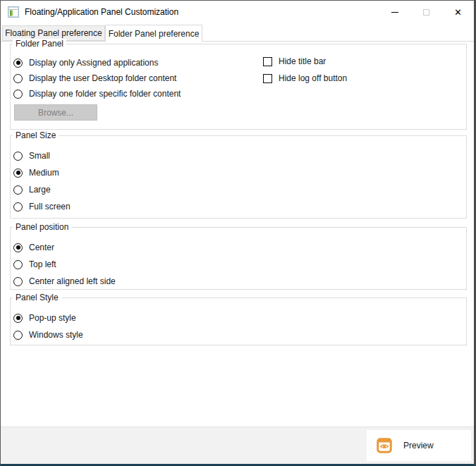 The image size is (476, 466). I want to click on close-button: ✕, so click(458, 12).